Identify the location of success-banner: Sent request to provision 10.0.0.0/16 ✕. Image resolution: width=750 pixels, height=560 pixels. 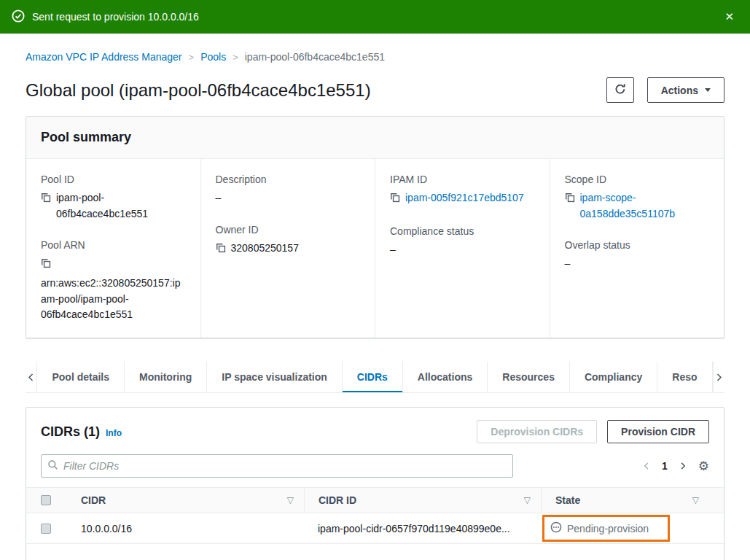
(375, 17).